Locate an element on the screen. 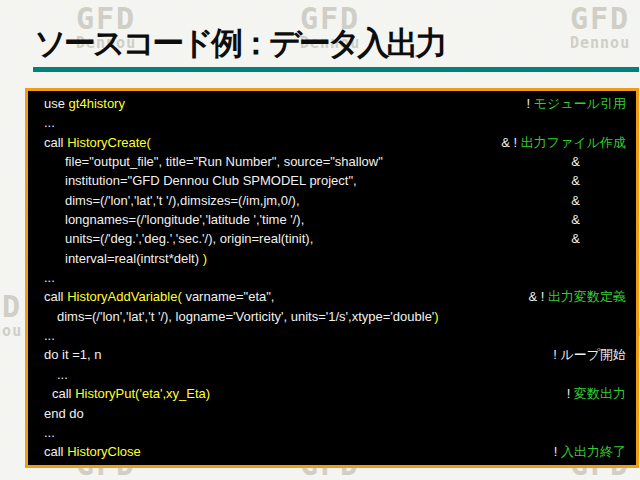 This screenshot has height=480, width=640. code-segment: HistoryAddVariable( is located at coordinates (124, 296).